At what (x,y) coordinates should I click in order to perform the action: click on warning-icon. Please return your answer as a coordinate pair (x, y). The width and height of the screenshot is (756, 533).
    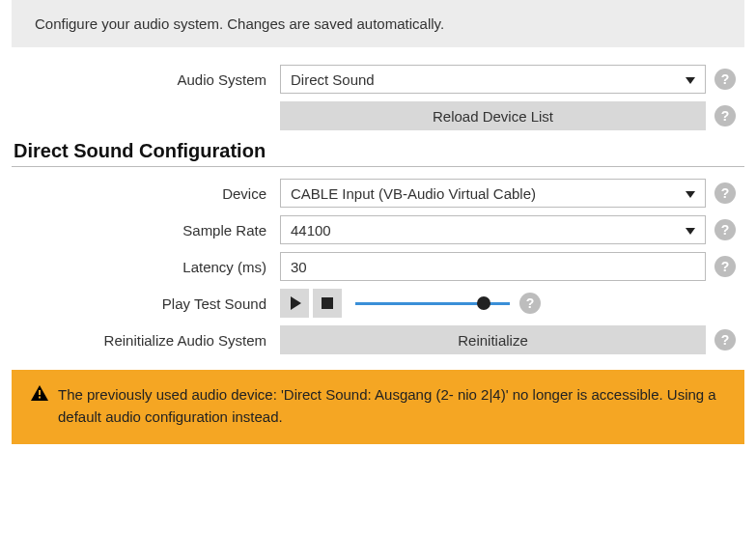
    Looking at the image, I should click on (40, 393).